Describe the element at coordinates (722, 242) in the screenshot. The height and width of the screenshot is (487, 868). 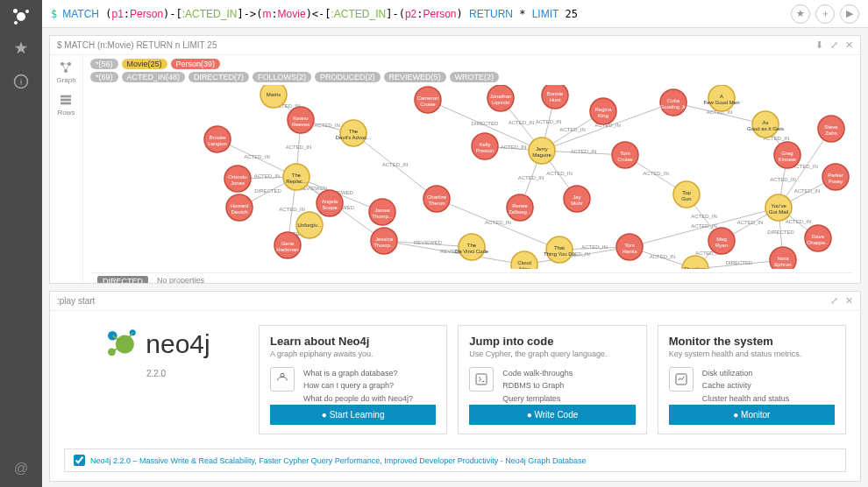
I see `svg-text: MegRyan` at that location.